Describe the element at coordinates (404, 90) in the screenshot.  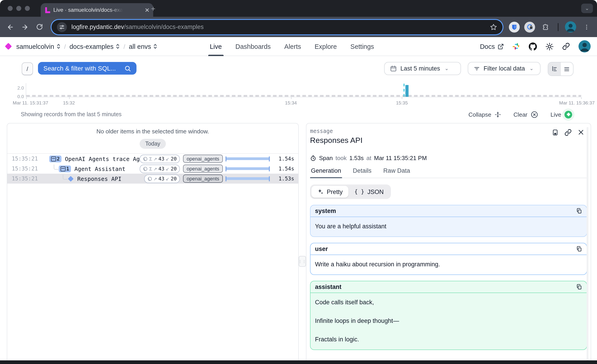
I see `selection-marker-line` at that location.